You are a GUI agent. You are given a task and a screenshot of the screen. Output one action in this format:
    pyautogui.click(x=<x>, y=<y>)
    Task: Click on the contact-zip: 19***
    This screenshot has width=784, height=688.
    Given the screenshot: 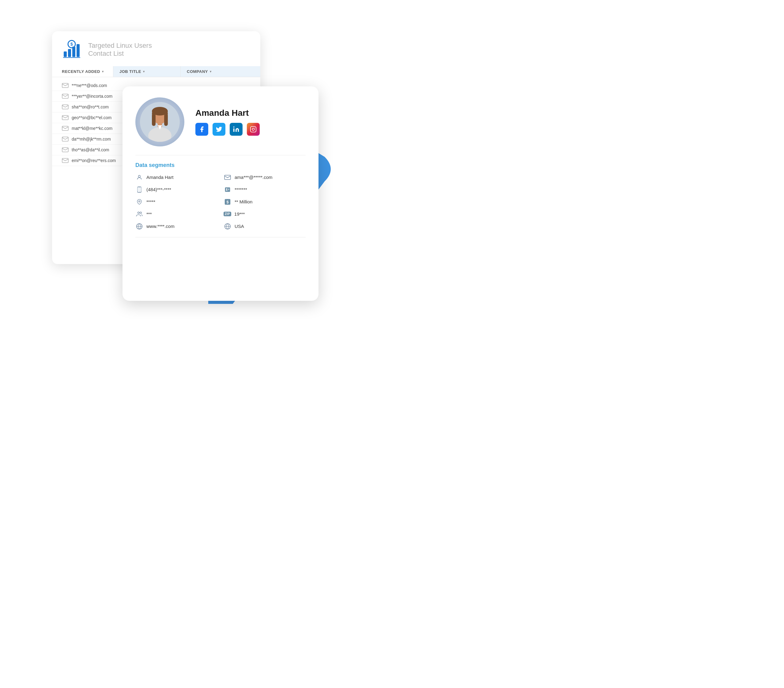 What is the action you would take?
    pyautogui.click(x=239, y=214)
    